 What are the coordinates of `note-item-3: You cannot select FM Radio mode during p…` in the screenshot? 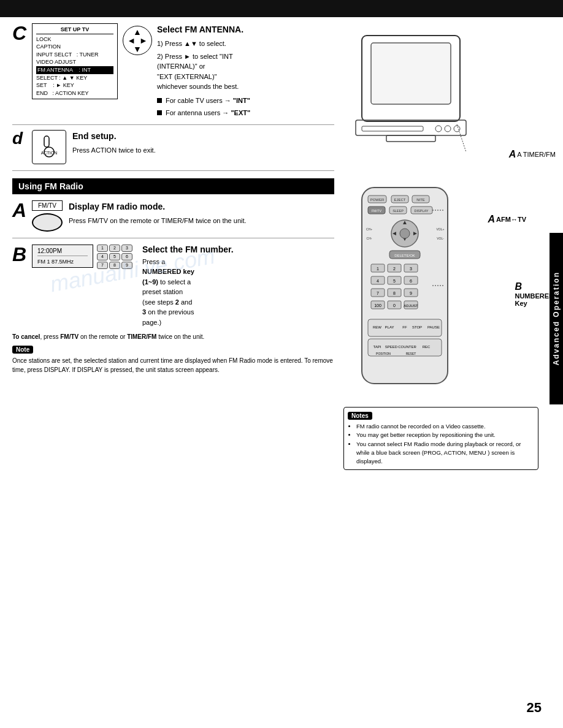 It's located at (445, 453).